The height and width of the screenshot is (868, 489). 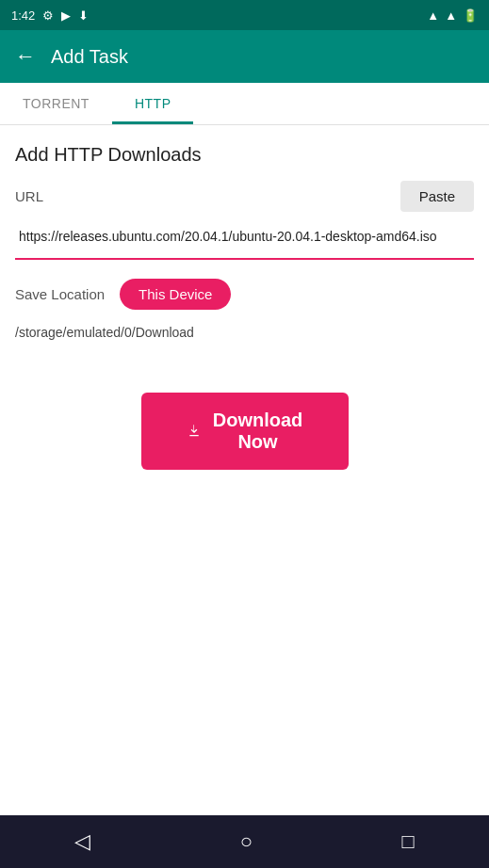 I want to click on section-title: Add HTTP Downloads, so click(x=245, y=154).